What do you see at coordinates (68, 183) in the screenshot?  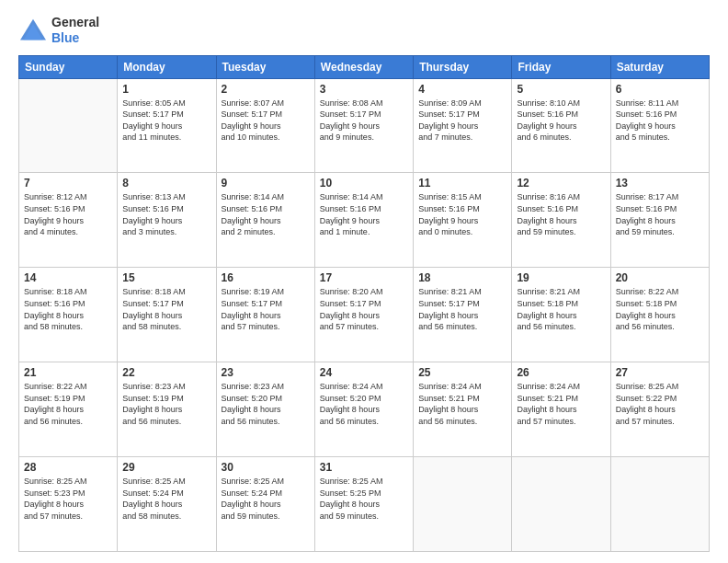 I see `day-number: 7` at bounding box center [68, 183].